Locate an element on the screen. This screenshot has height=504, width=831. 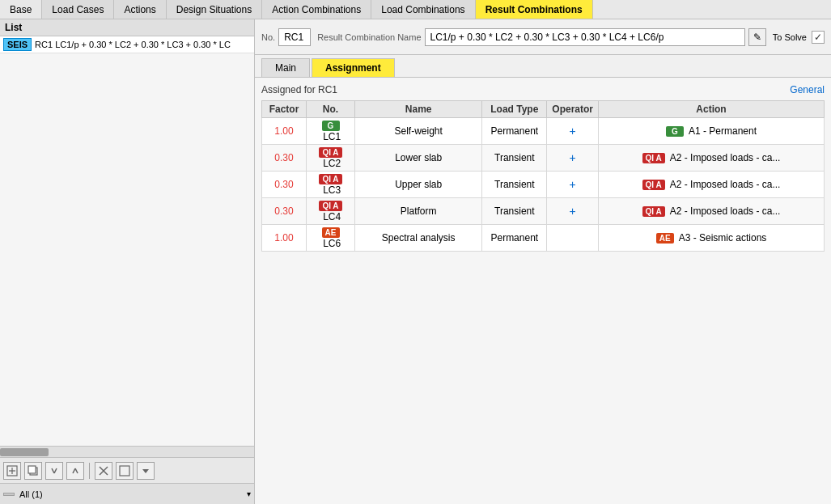
cell-no: QI A LC3 is located at coordinates (331, 184).